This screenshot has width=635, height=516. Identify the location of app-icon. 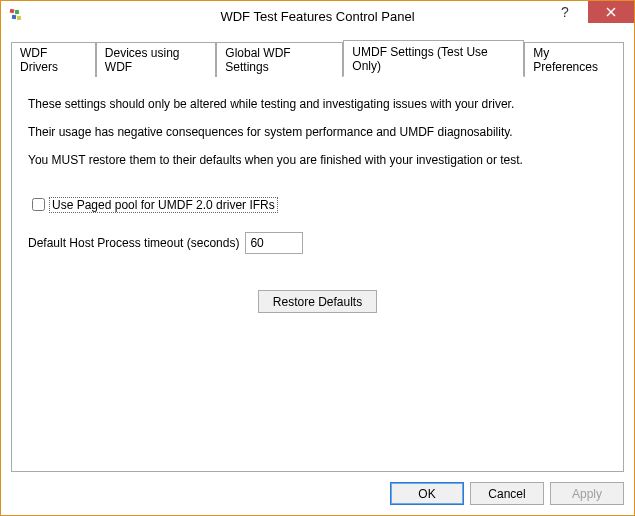
(17, 16).